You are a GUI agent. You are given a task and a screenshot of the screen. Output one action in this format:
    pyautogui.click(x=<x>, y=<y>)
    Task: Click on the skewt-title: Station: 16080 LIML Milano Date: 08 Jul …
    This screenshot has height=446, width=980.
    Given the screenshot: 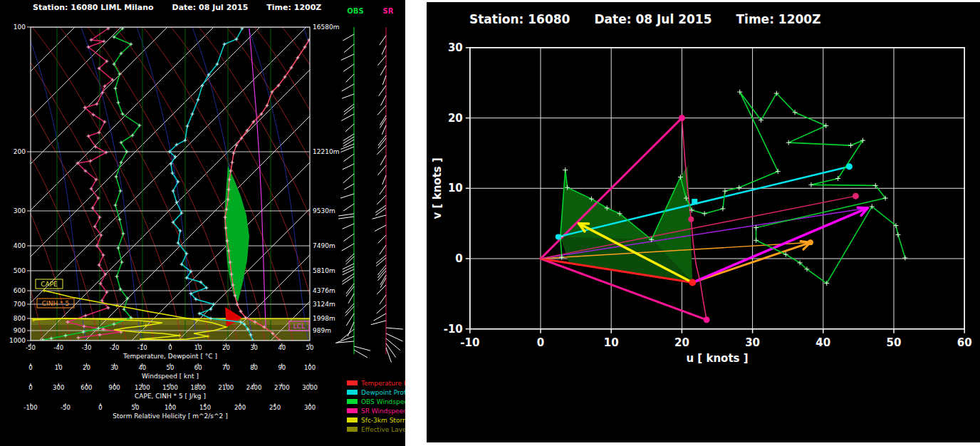 What is the action you would take?
    pyautogui.click(x=177, y=7)
    